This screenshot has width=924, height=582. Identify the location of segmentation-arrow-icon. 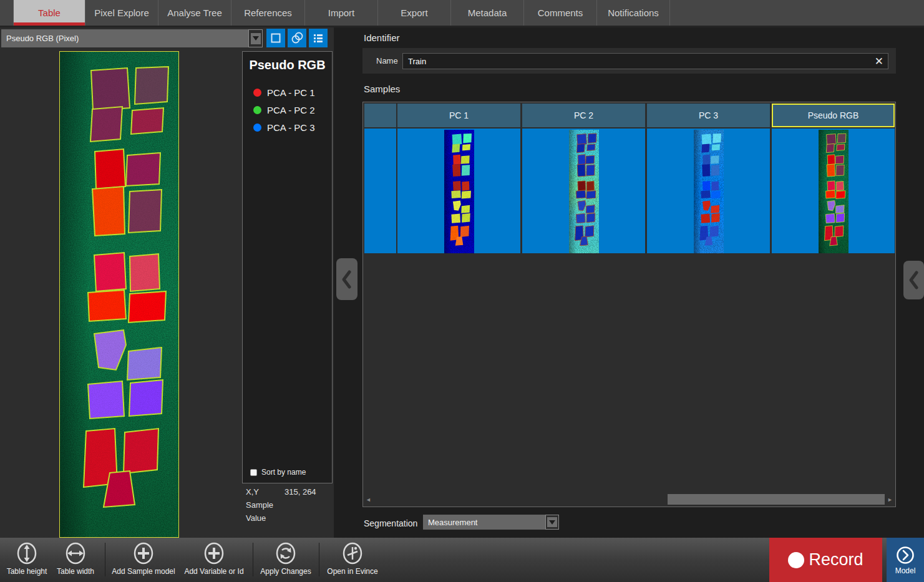
(552, 522).